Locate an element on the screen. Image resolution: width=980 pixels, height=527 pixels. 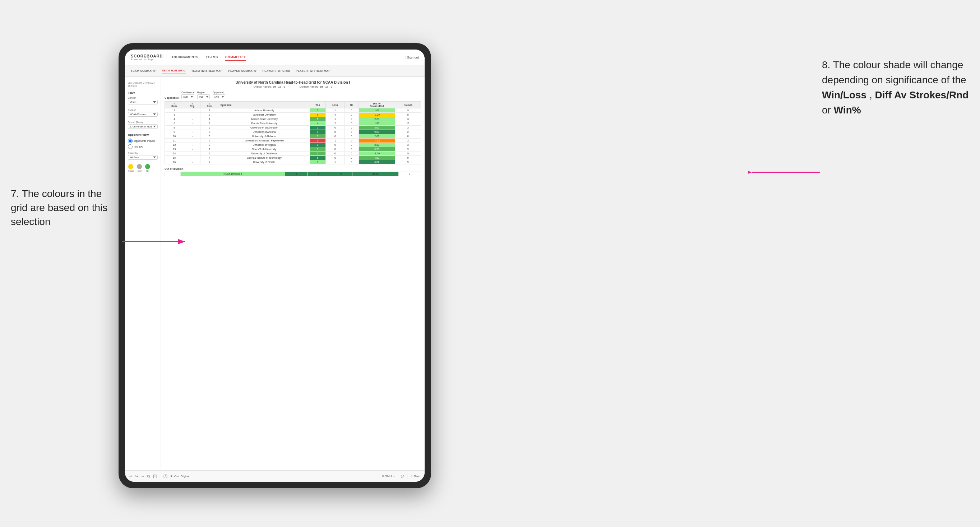
comment-btn: 💬 is located at coordinates (402, 476).